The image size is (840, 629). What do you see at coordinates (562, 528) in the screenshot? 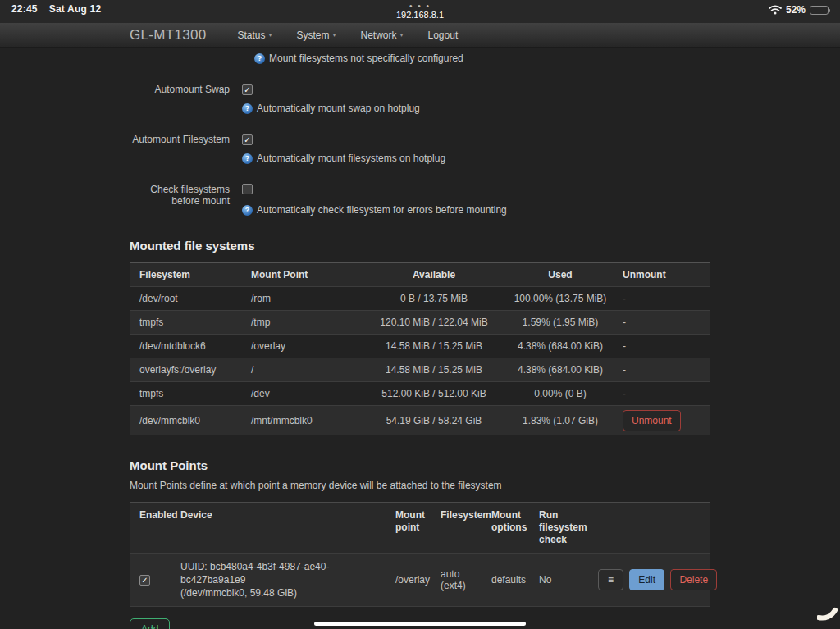
I see `col-header-run-check: Run filesystem check` at bounding box center [562, 528].